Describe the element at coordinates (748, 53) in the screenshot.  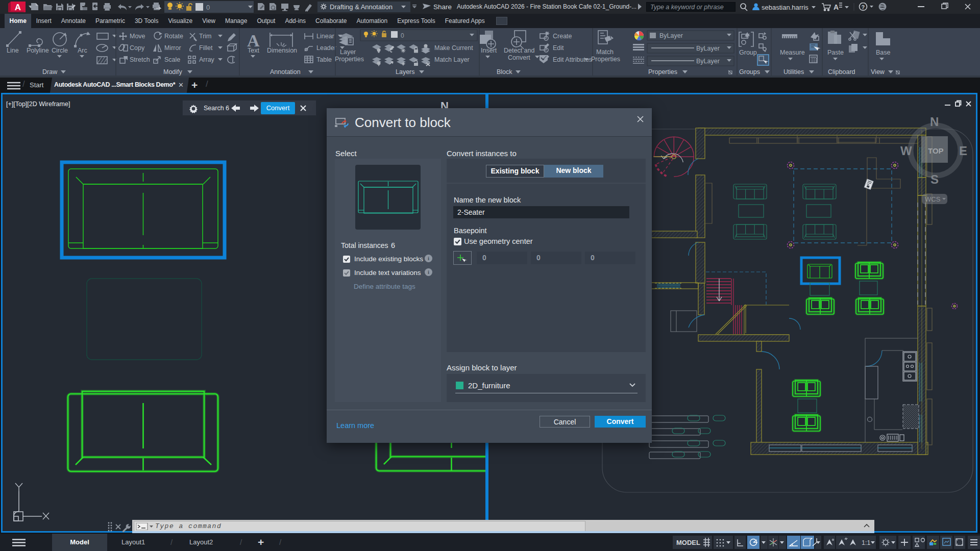
I see `svg-text: Group` at that location.